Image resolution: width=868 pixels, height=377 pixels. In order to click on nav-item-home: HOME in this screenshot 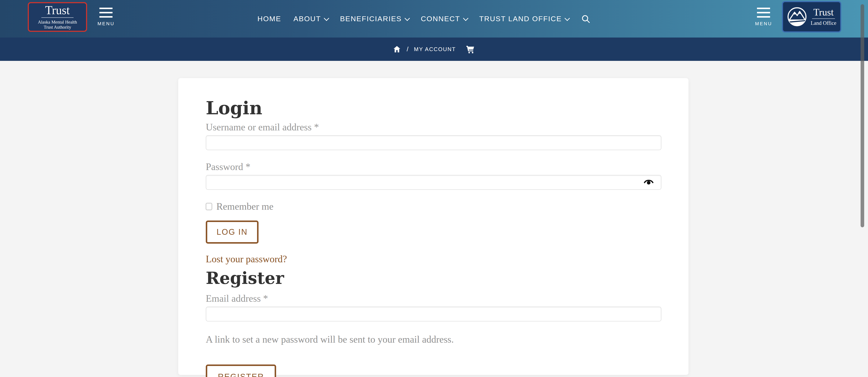, I will do `click(270, 19)`.